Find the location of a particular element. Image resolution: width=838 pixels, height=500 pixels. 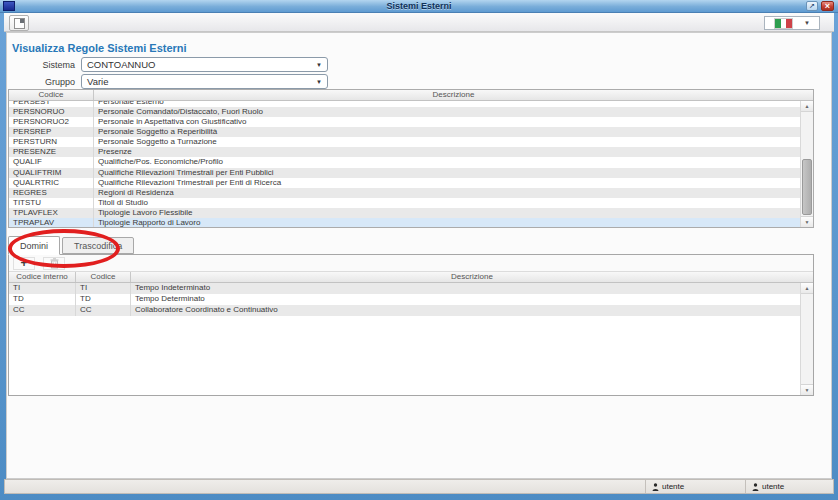

cell-codice: QUALIF is located at coordinates (52, 162).